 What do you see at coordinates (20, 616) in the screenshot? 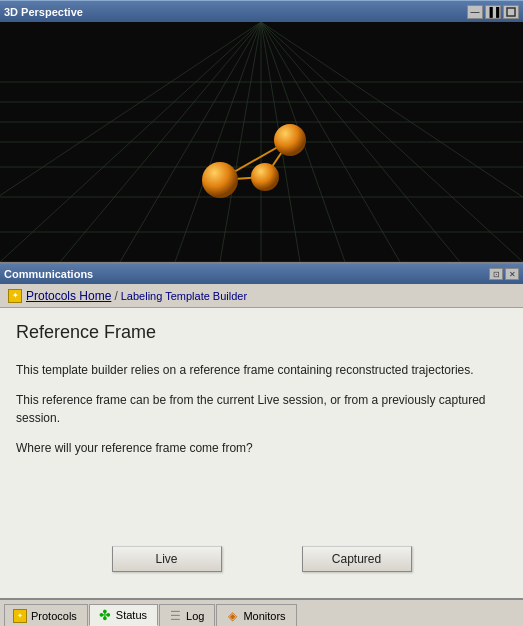
I see `protocols-icon: ✦` at bounding box center [20, 616].